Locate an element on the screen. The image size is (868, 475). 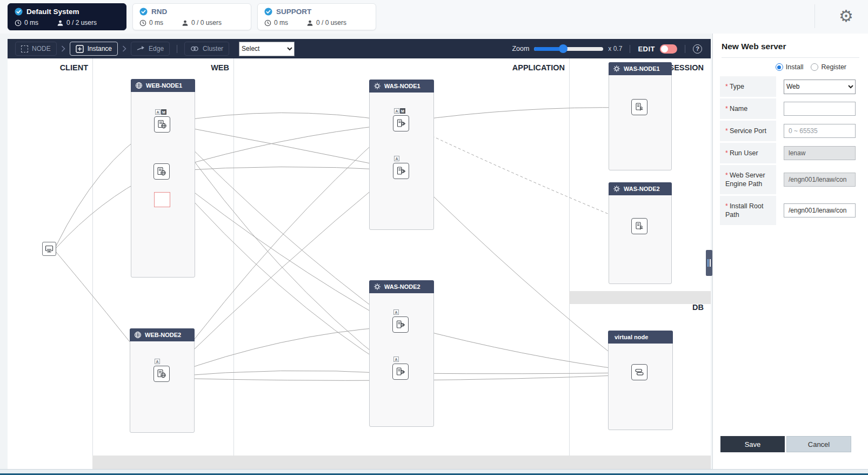
cancel-button: Cancel is located at coordinates (819, 444).